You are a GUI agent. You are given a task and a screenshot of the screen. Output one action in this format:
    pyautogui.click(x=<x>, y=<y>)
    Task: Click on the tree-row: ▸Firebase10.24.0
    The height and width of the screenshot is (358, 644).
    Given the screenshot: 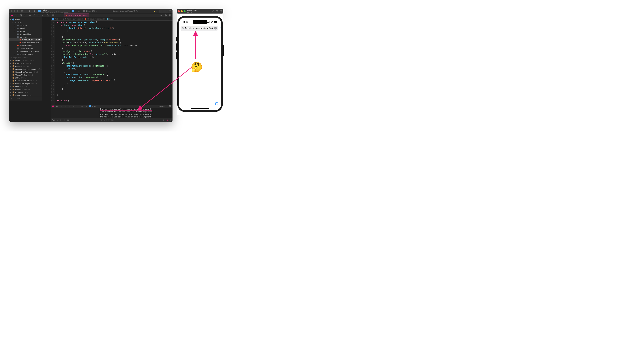 What is the action you would take?
    pyautogui.click(x=26, y=66)
    